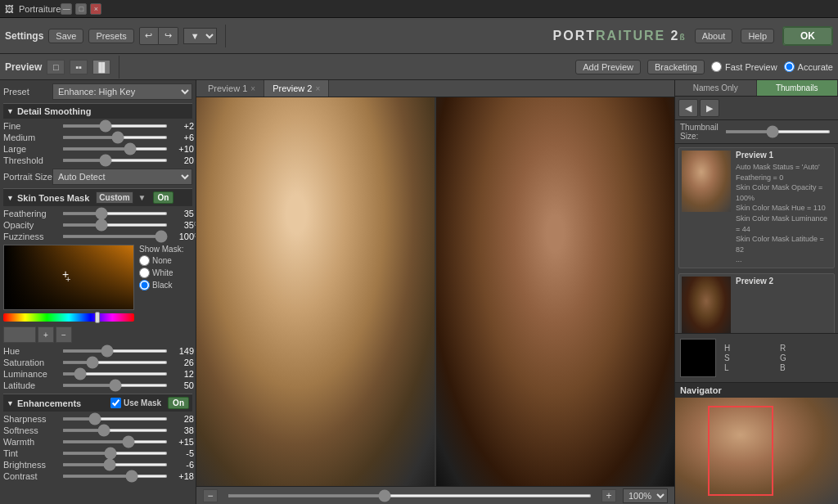  What do you see at coordinates (784, 208) in the screenshot?
I see `thumbnail-info-1: Preview 1 Auto Mask Status = 'Auto' Feat…` at bounding box center [784, 208].